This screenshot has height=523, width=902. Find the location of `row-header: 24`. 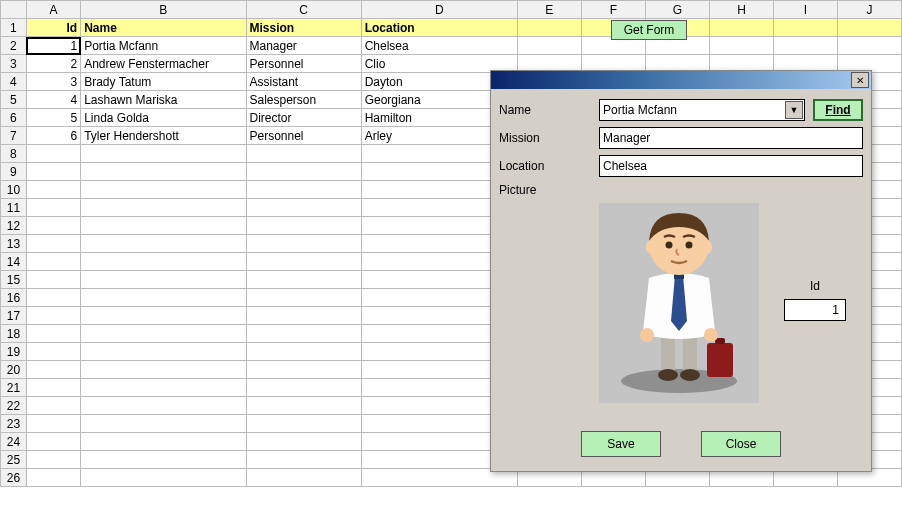

row-header: 24 is located at coordinates (14, 442).